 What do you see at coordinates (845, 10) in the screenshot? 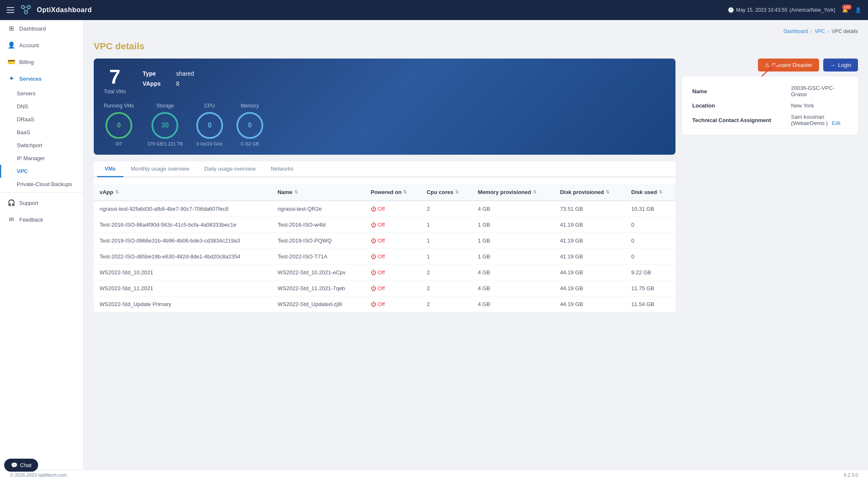
I see `notifications-bell: 🔔 168` at bounding box center [845, 10].